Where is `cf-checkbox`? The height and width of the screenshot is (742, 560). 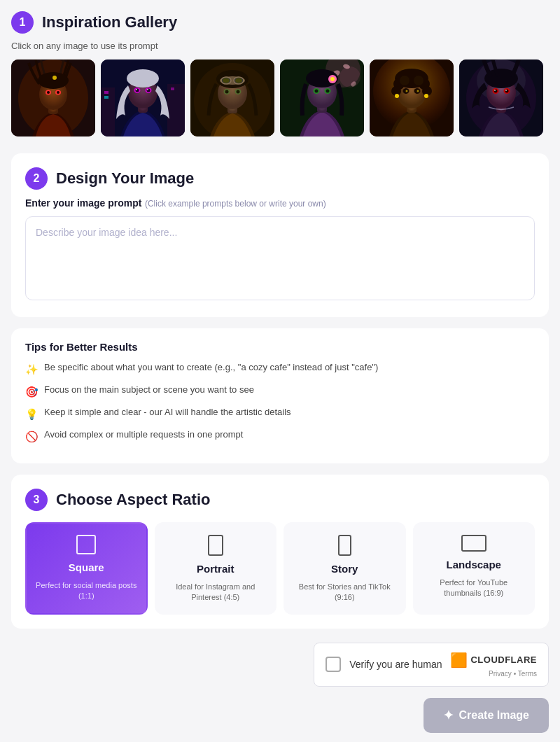 cf-checkbox is located at coordinates (333, 664).